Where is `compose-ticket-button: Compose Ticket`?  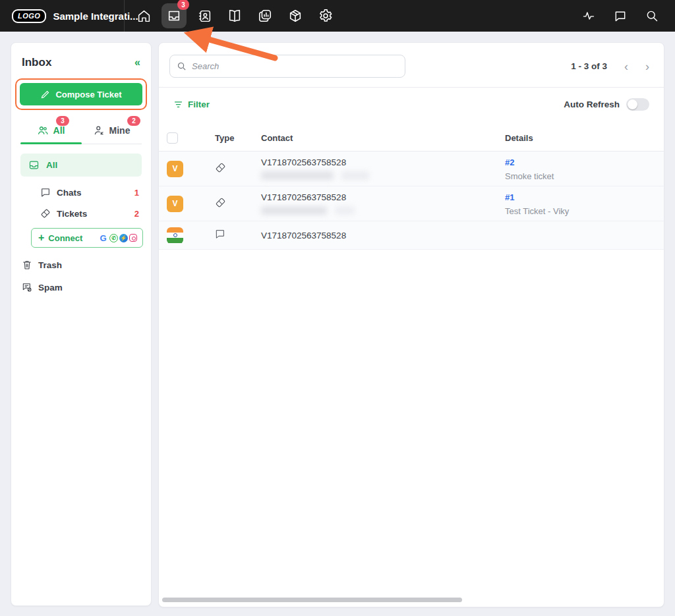
compose-ticket-button: Compose Ticket is located at coordinates (81, 94).